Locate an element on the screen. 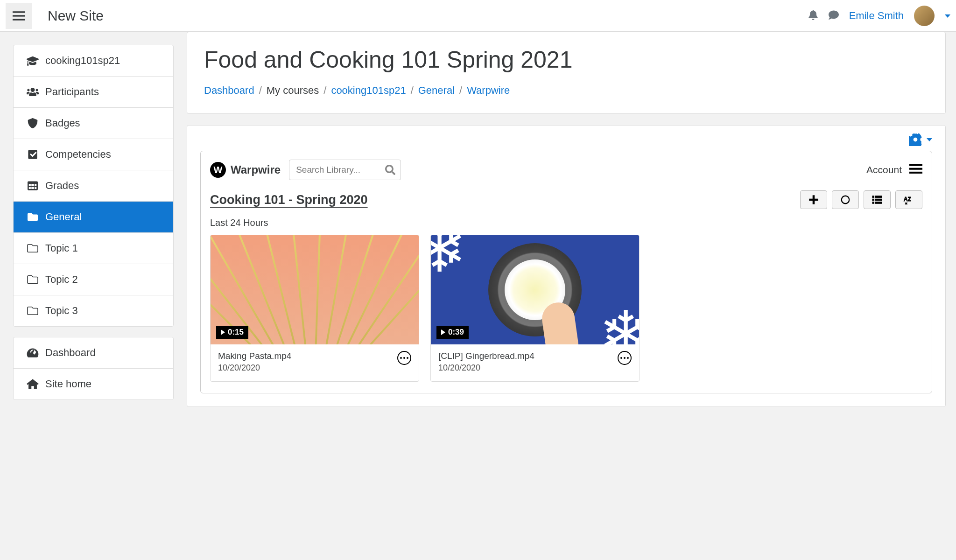 The image size is (956, 560). sort-az-icon: AZ is located at coordinates (909, 200).